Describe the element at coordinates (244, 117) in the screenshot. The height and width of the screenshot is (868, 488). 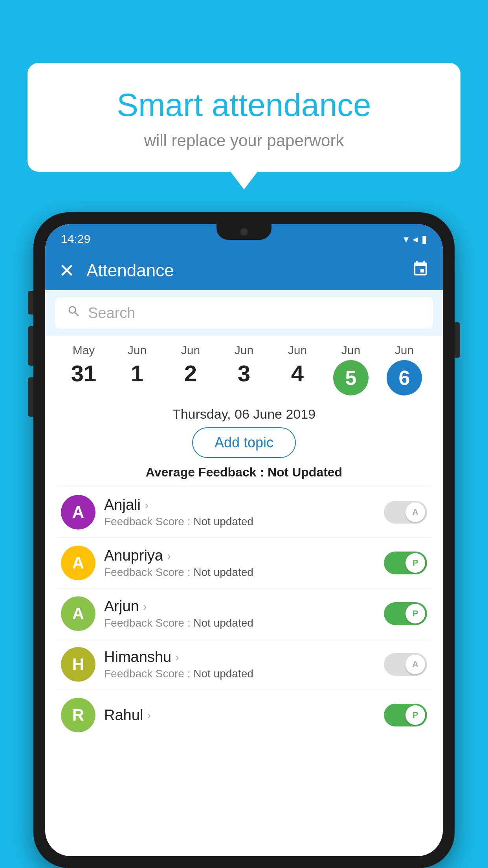
I see `speech-bubble: Smart attendance will replace your paper…` at that location.